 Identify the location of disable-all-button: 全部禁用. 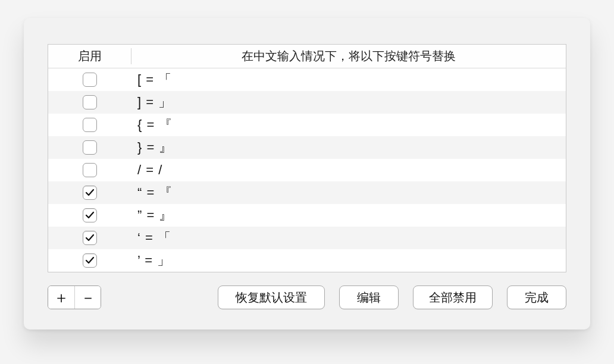
(453, 297).